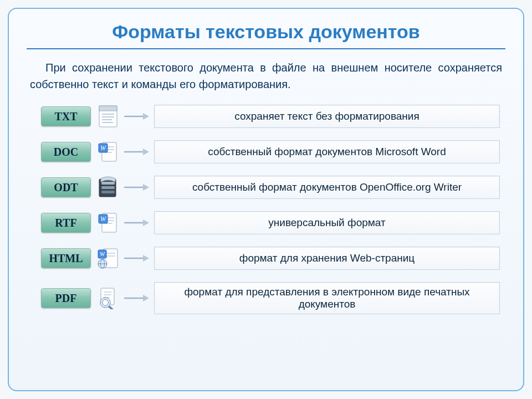 The image size is (532, 399). What do you see at coordinates (327, 187) in the screenshot?
I see `format-description-odt: собственный формат документов OpenOffice…` at bounding box center [327, 187].